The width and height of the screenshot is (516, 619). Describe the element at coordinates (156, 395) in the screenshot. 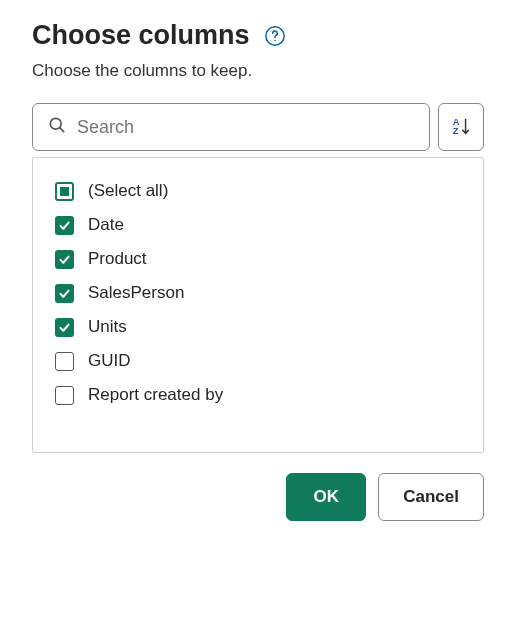

I see `column-label: Report created by` at that location.